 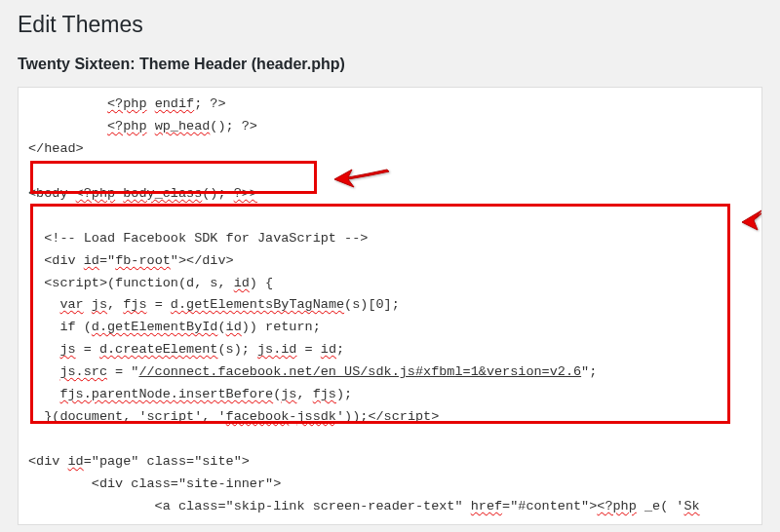 What do you see at coordinates (390, 285) in the screenshot?
I see `code-line: <script>(function(d, s, id) {` at bounding box center [390, 285].